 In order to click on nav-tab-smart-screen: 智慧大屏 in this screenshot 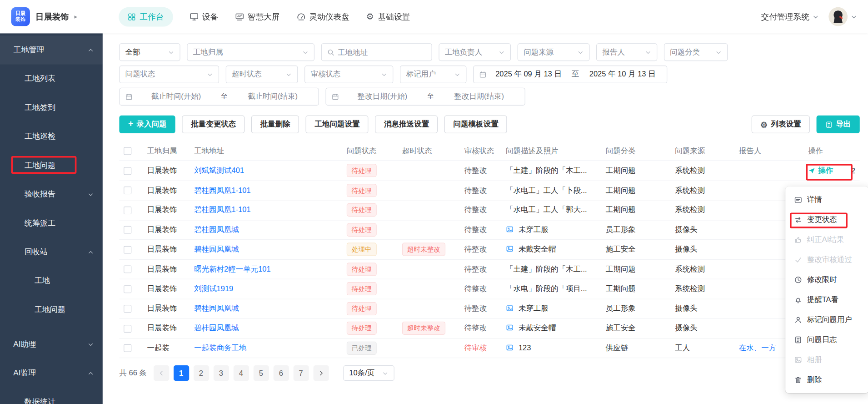, I will do `click(257, 16)`.